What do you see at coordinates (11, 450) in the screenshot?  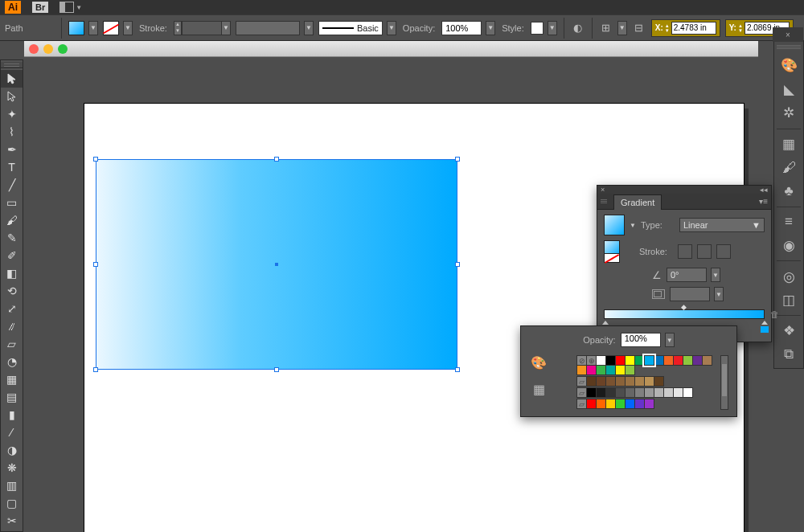 I see `blend-tool: ◑` at bounding box center [11, 450].